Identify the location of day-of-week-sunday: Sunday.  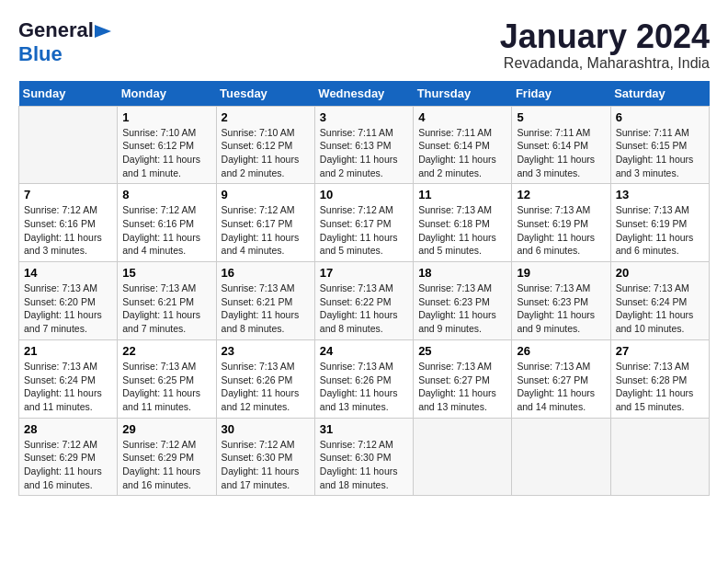
(68, 94).